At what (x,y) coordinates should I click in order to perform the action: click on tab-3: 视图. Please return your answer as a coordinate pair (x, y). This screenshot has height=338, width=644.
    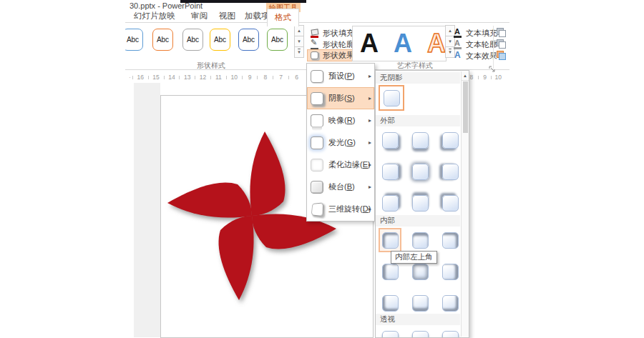
    Looking at the image, I should click on (228, 16).